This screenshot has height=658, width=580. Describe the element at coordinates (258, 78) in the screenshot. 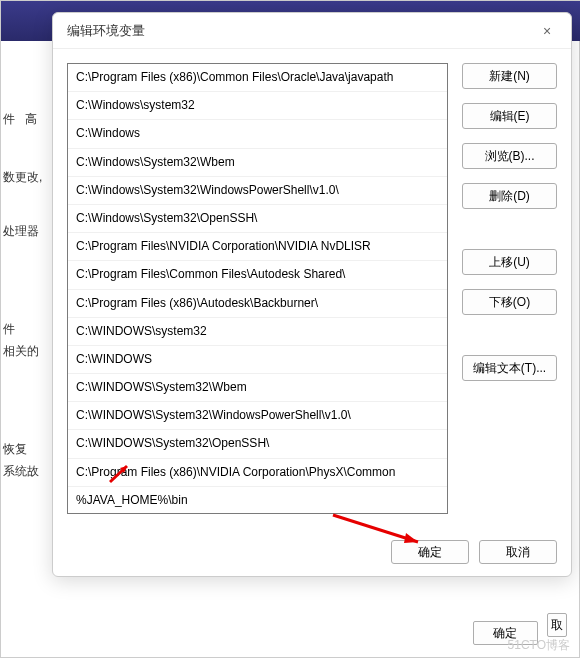

I see `path-entry: C:\Program Files (x86)\Common Files\Orac…` at that location.